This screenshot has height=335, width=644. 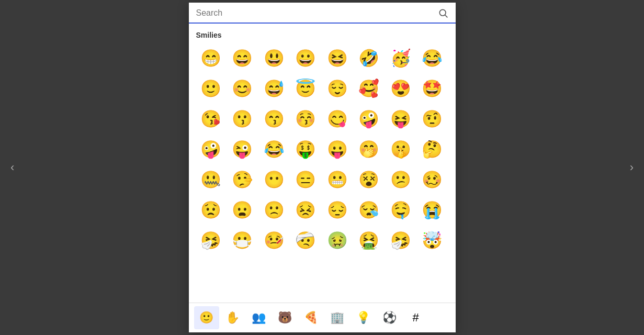 What do you see at coordinates (285, 318) in the screenshot?
I see `animals-cat-button: 🐻` at bounding box center [285, 318].